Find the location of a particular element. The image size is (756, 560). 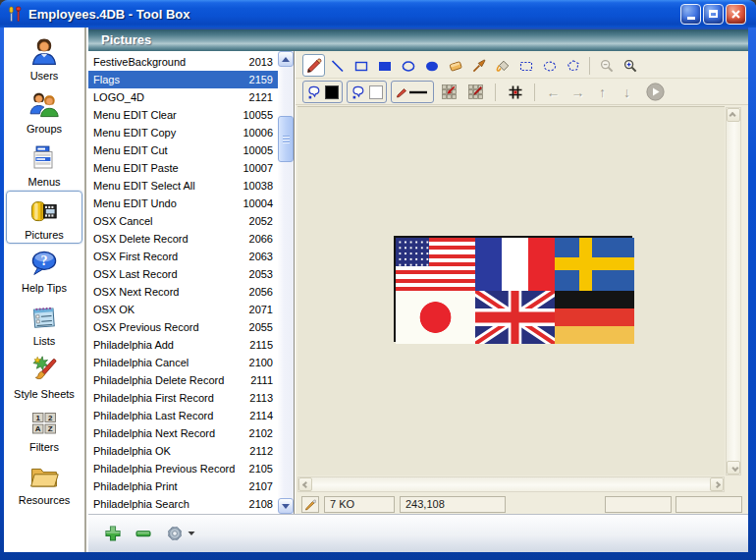

flag-france is located at coordinates (514, 264).